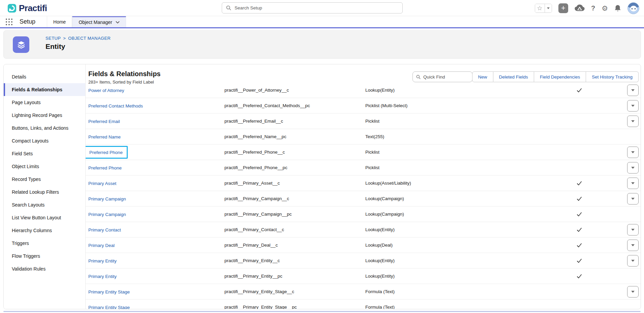 The width and height of the screenshot is (644, 313). I want to click on field-api-name: practifi__Power_of_Attorney__c, so click(295, 90).